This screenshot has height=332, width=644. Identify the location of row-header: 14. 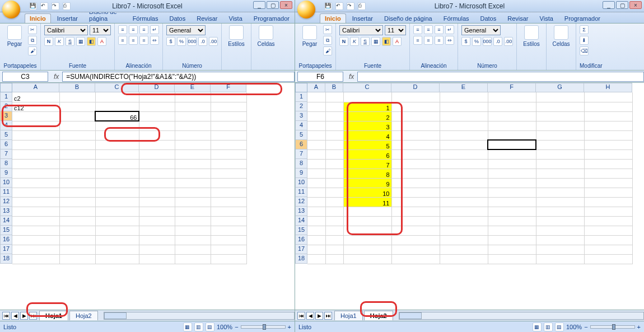
(6, 221).